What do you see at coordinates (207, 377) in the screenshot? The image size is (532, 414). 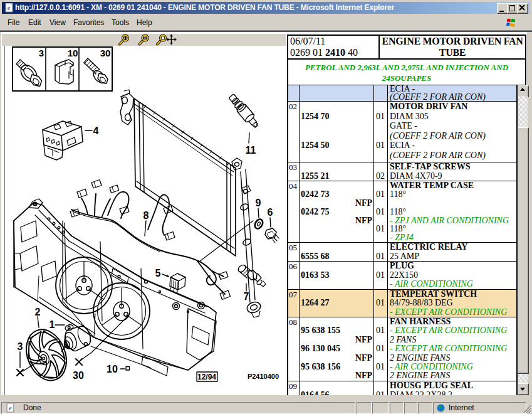 I see `svg-text: 12/94` at bounding box center [207, 377].